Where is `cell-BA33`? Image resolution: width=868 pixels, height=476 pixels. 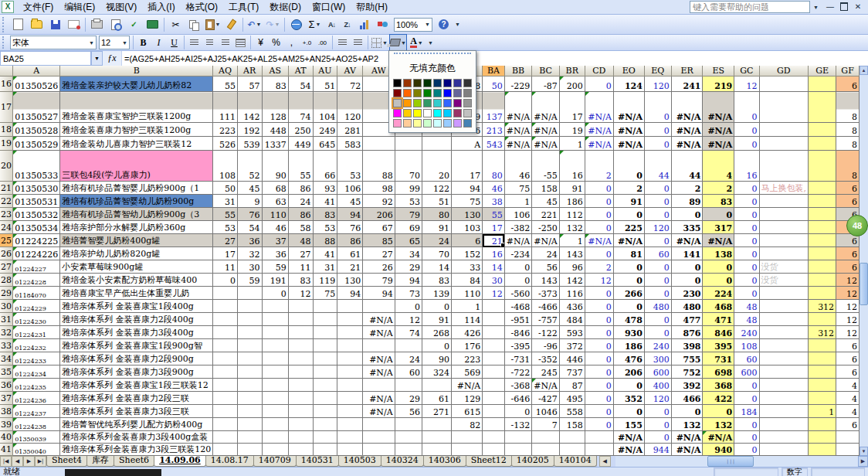
cell-BA33 is located at coordinates (494, 346).